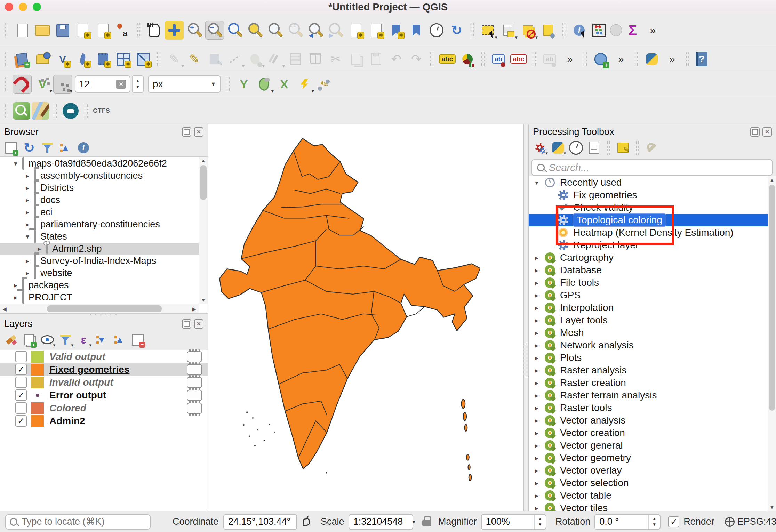 This screenshot has width=776, height=532. Describe the element at coordinates (648, 283) in the screenshot. I see `toolbox-item-file-tools: ▸File tools` at that location.